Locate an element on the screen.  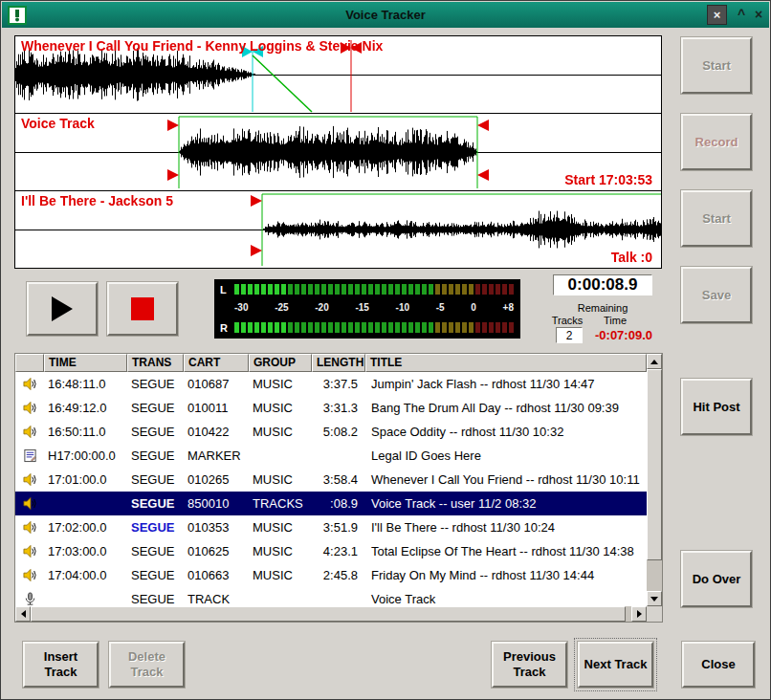
do-over-button: Do Over is located at coordinates (716, 580).